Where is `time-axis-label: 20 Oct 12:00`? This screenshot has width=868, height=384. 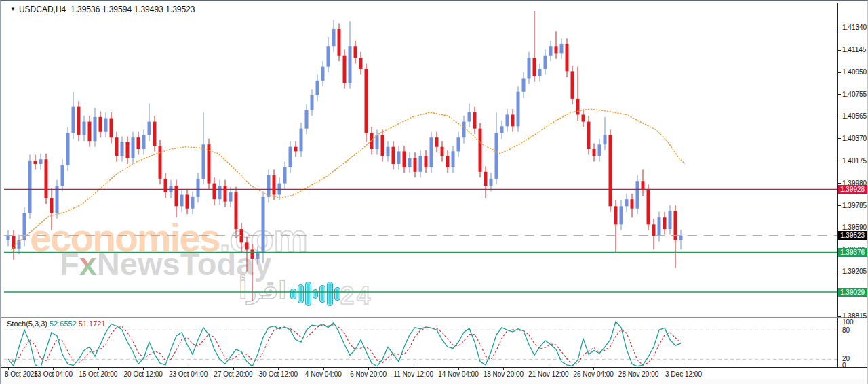
time-axis-label: 20 Oct 12:00 is located at coordinates (143, 374).